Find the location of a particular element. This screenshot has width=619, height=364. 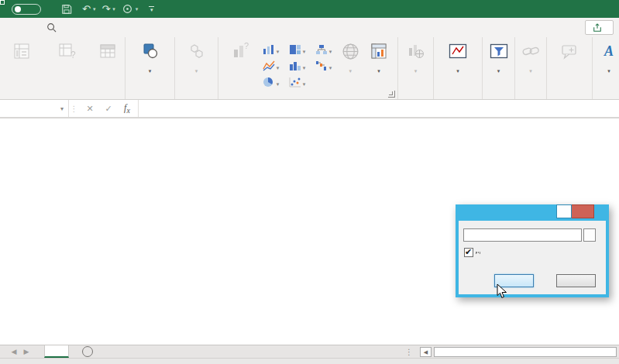

recommended-pivottables-icon: ? is located at coordinates (67, 51).